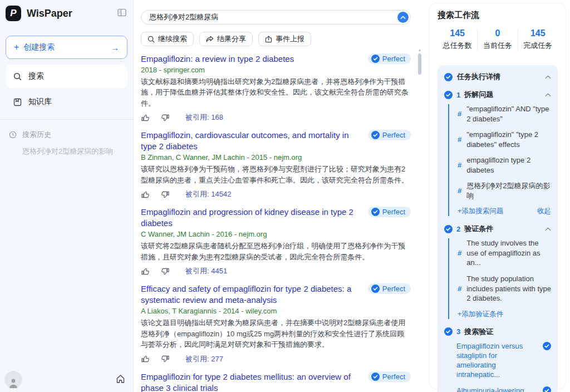 The image size is (570, 392). What do you see at coordinates (504, 288) in the screenshot?
I see `verify-condition-item: # The study population includes patients…` at bounding box center [504, 288].